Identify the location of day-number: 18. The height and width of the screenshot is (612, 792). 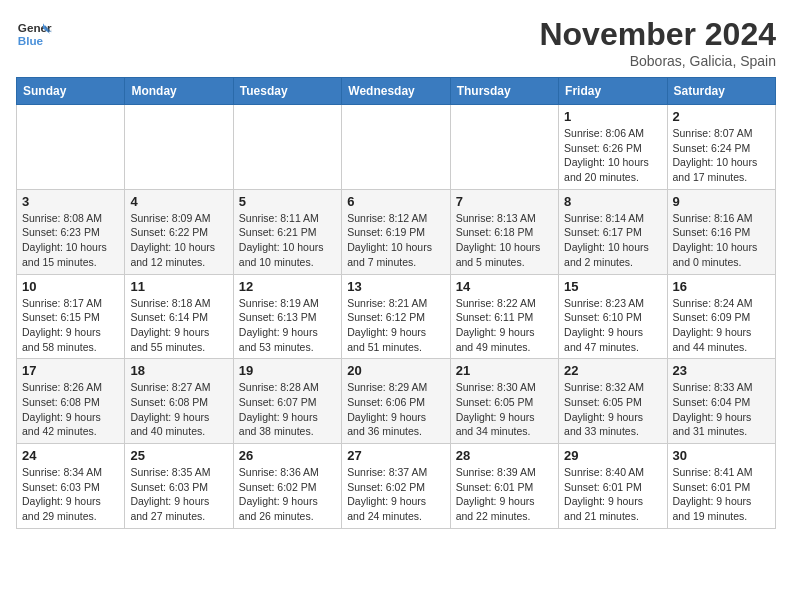
(178, 370).